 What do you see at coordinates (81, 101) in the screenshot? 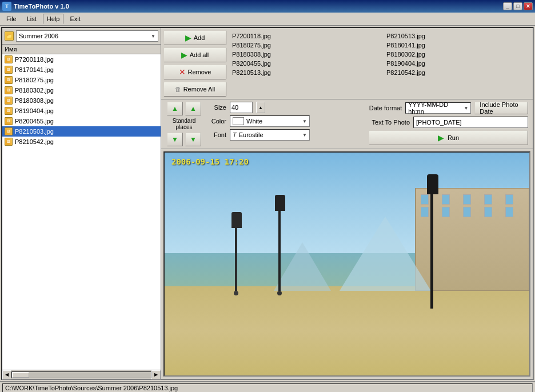
I see `file-item: 🖼P8180308.jpg` at bounding box center [81, 101].